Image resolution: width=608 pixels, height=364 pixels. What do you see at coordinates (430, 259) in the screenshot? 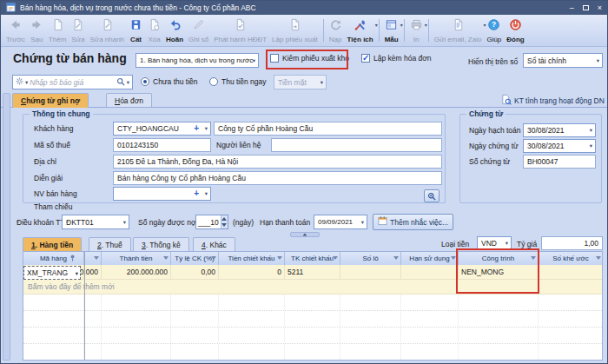
I see `grid-column-header: Hạn sử dụng` at bounding box center [430, 259].